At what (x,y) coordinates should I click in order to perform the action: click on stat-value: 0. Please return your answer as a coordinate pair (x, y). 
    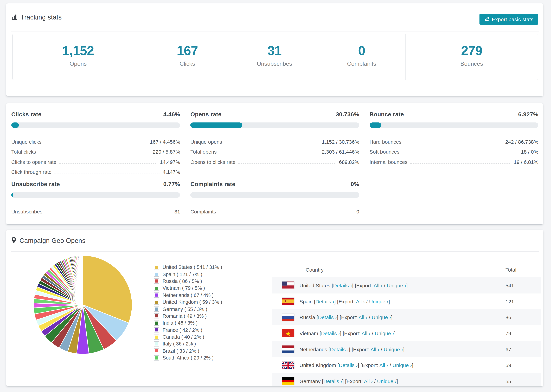
    Looking at the image, I should click on (362, 51).